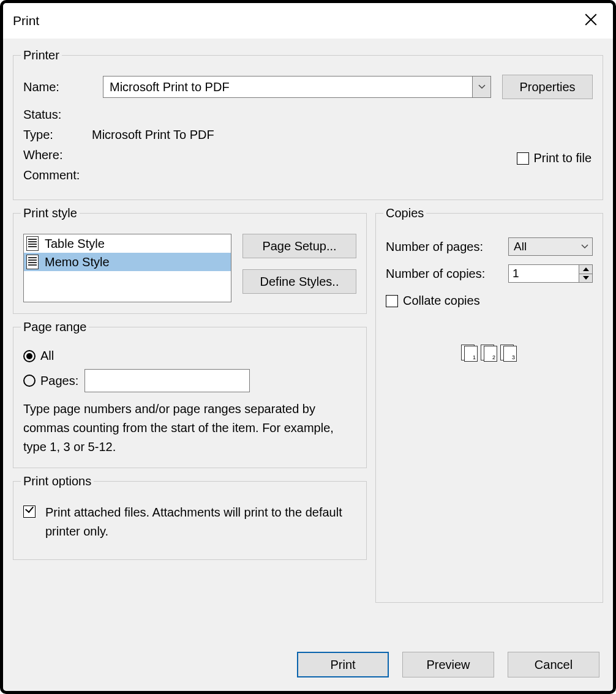 The height and width of the screenshot is (694, 616). Describe the element at coordinates (58, 115) in the screenshot. I see `status-label: Status:` at that location.